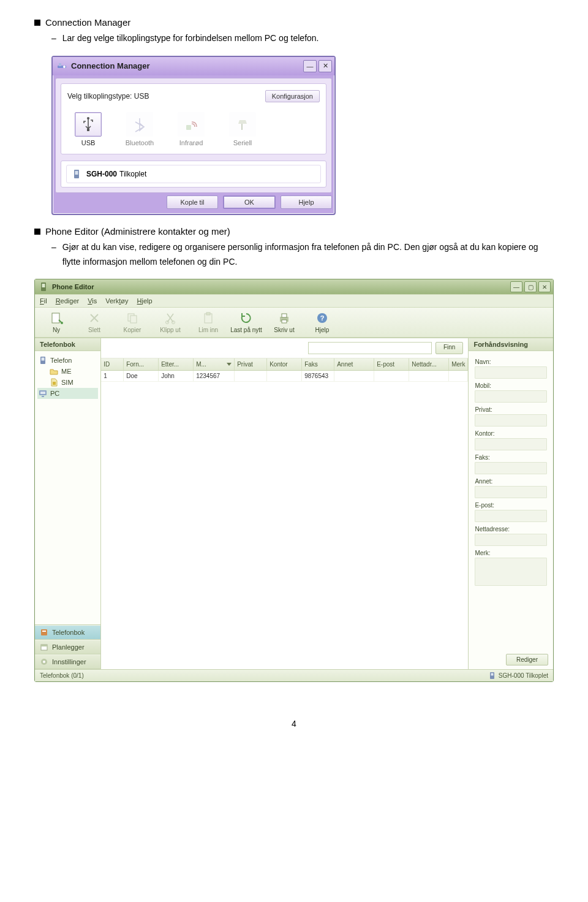 This screenshot has width=588, height=902. I want to click on menubar: Fil Rediger Vis Verktøy Hjelp, so click(294, 301).